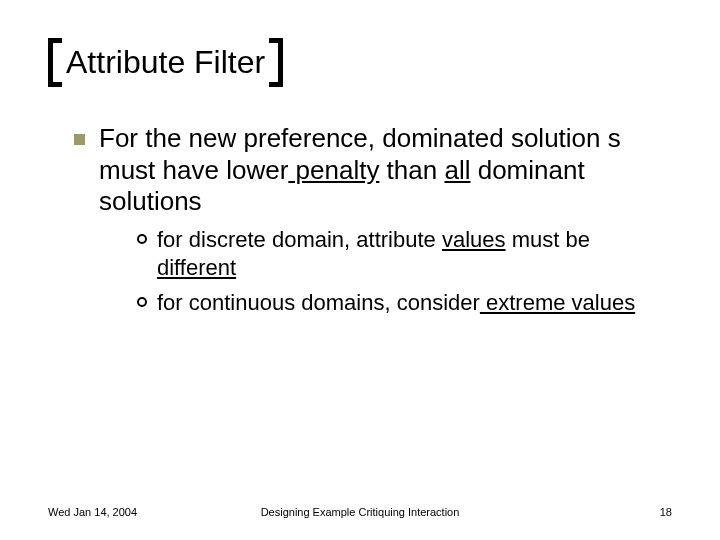 This screenshot has height=540, width=720. I want to click on text-fragment: than, so click(412, 170).